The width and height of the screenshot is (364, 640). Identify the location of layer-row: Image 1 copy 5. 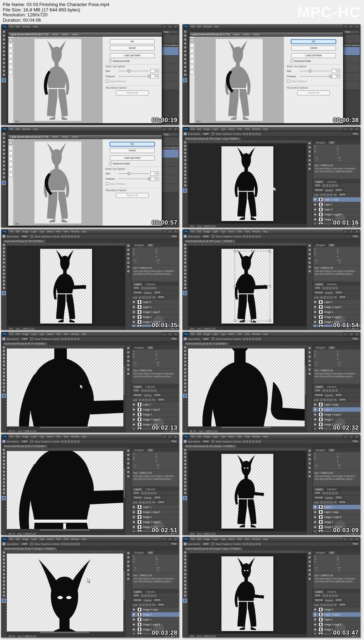
(155, 312).